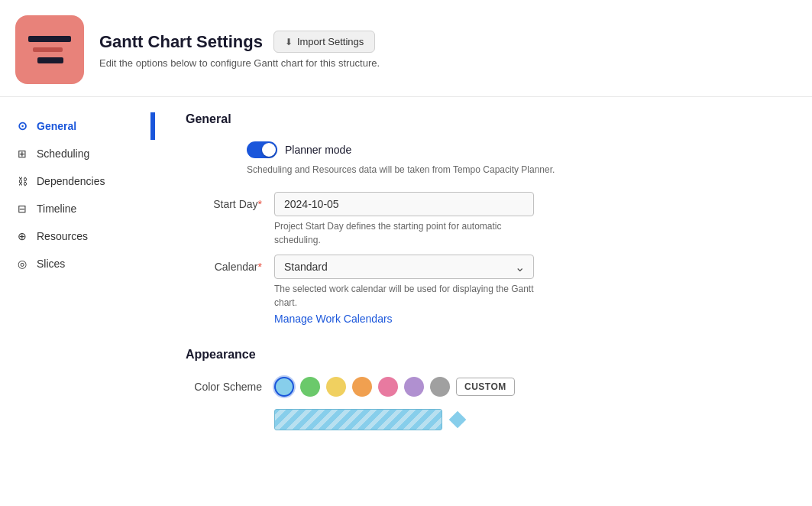  Describe the element at coordinates (484, 150) in the screenshot. I see `planner-mode-row: Planner mode` at that location.